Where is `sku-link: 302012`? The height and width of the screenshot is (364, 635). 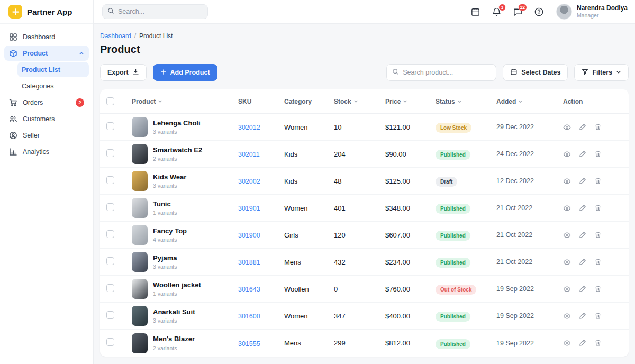
sku-link: 302012 is located at coordinates (249, 128).